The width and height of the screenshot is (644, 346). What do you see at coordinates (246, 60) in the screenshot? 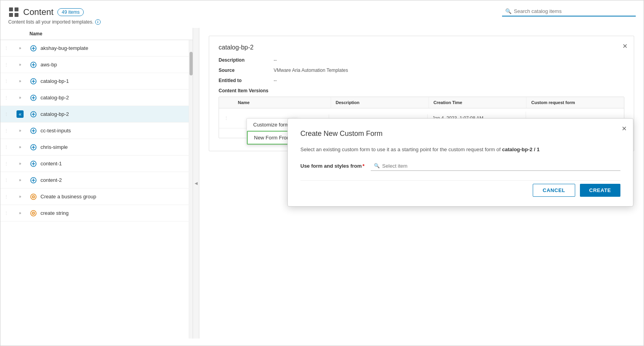
I see `description-label: Description` at bounding box center [246, 60].